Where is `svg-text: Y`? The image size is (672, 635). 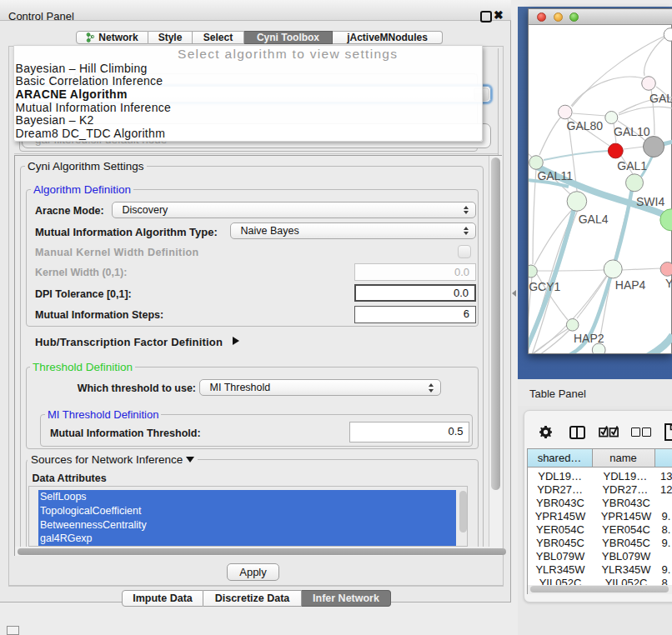 svg-text: Y is located at coordinates (669, 283).